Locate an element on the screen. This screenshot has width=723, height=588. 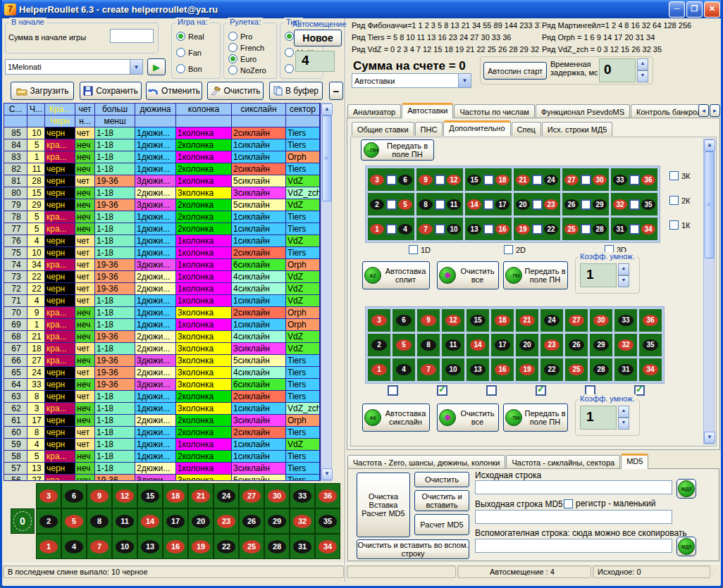
number-disc-17: 17 is located at coordinates (502, 204).